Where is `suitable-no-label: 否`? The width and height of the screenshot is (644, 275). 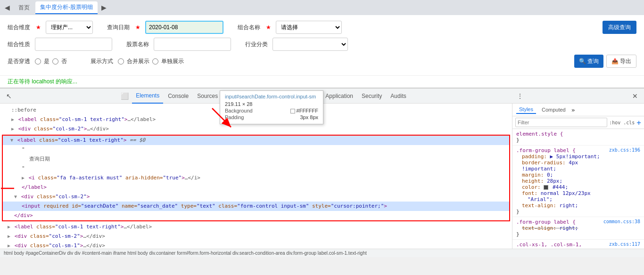
suitable-no-label: 否 is located at coordinates (64, 61).